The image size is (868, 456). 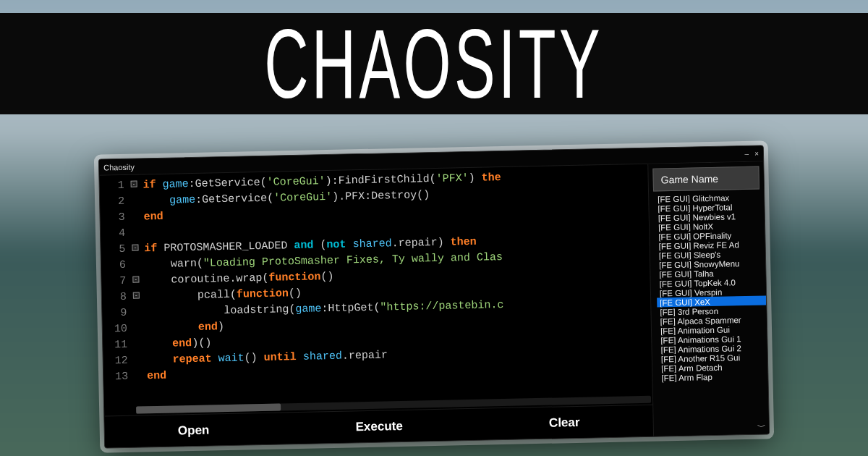 I want to click on open-button: Open, so click(x=194, y=431).